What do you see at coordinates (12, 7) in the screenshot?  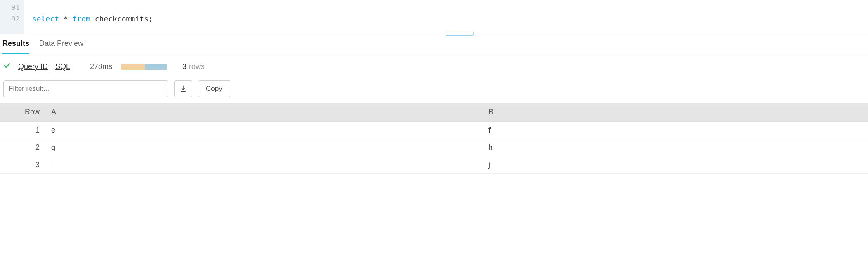 I see `line-number: 91` at bounding box center [12, 7].